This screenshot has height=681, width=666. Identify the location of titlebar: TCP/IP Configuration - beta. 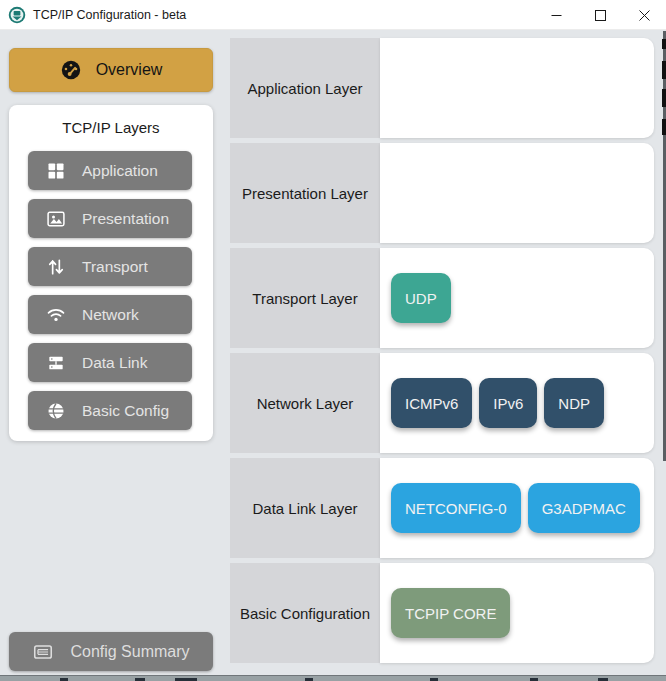
(333, 15).